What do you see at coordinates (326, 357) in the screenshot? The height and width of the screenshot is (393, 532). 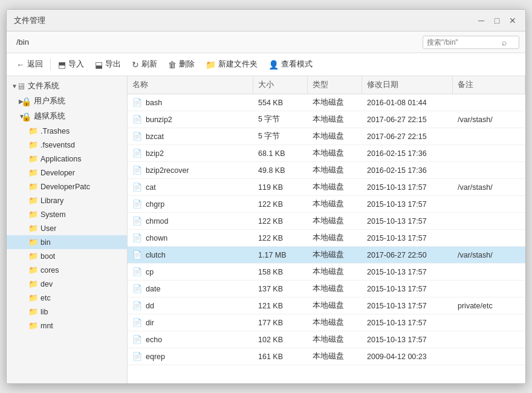 I see `table-row: 📄 eqrep 161 KB 本地磁盘 2009-04-12 00:23` at bounding box center [326, 357].